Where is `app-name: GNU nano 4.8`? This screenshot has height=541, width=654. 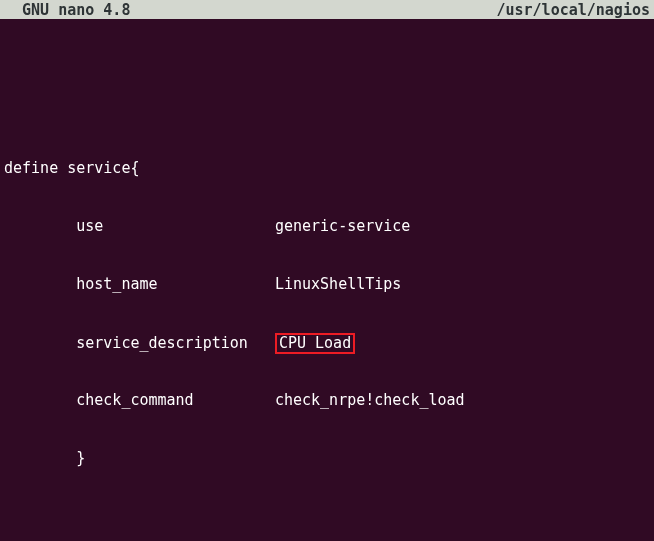
app-name: GNU nano 4.8 is located at coordinates (67, 10).